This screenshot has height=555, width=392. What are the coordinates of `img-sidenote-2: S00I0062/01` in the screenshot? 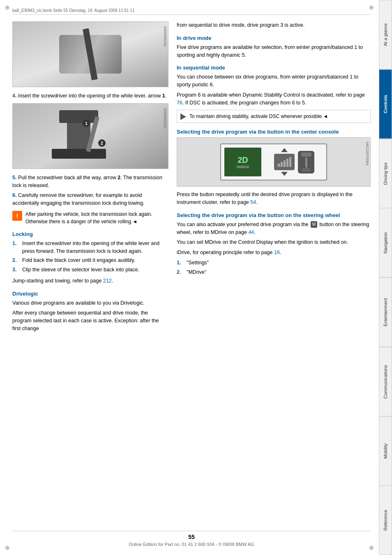 It's located at (165, 118).